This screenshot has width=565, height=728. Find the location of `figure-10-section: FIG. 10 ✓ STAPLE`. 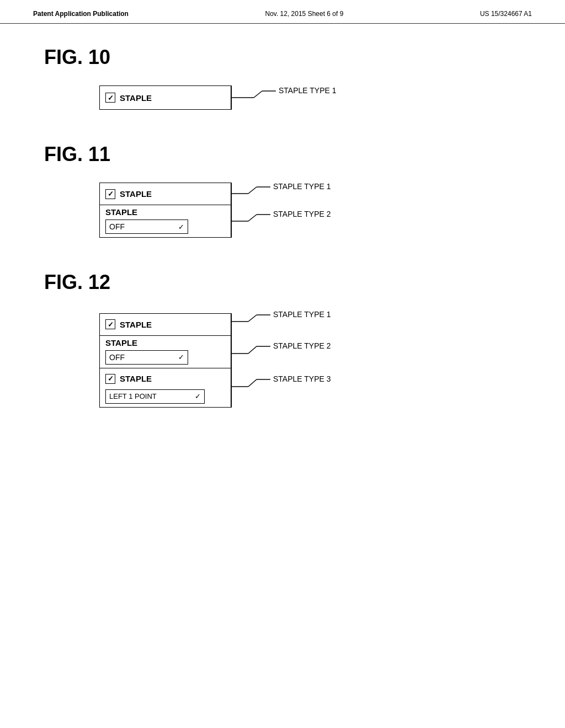

figure-10-section: FIG. 10 ✓ STAPLE is located at coordinates (282, 78).